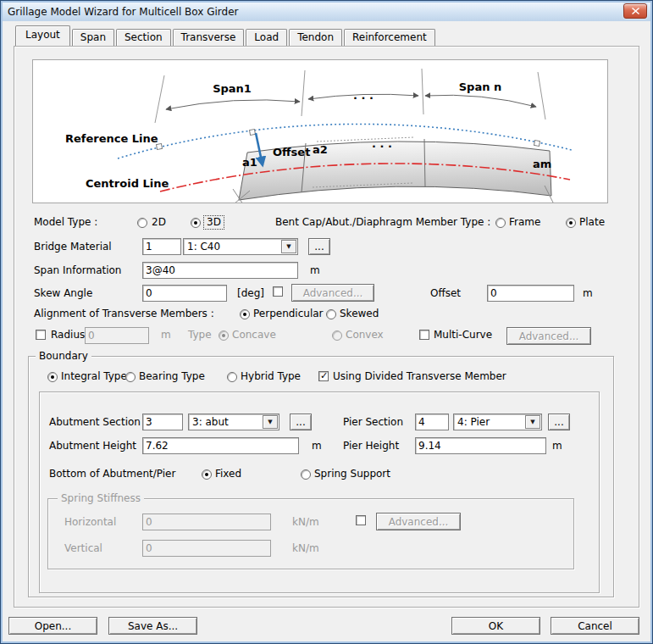  I want to click on alignment-skewed-radio, so click(331, 314).